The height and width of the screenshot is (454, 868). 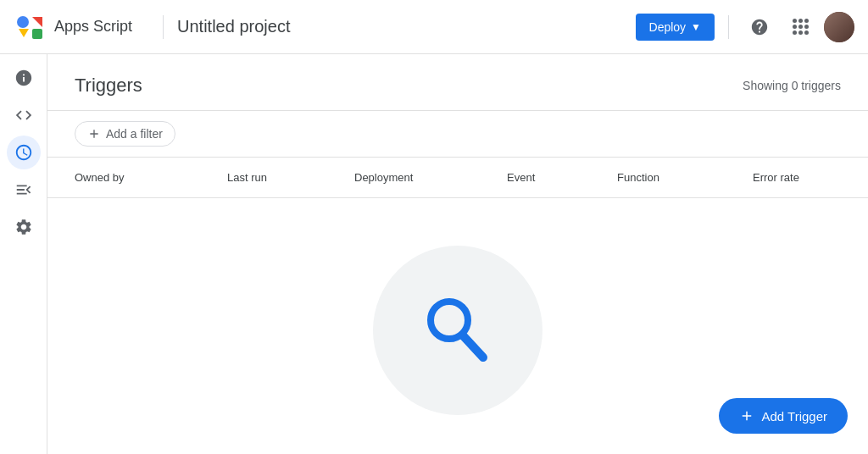 What do you see at coordinates (458, 83) in the screenshot?
I see `page-header: Triggers Showing 0 triggers` at bounding box center [458, 83].